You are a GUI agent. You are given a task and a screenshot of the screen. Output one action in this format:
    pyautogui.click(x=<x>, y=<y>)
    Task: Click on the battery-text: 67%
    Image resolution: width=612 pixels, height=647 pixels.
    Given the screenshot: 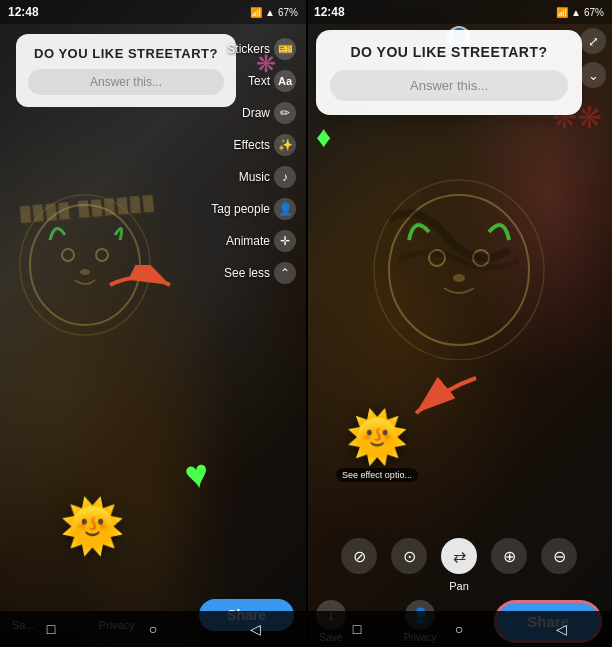 What is the action you would take?
    pyautogui.click(x=288, y=12)
    